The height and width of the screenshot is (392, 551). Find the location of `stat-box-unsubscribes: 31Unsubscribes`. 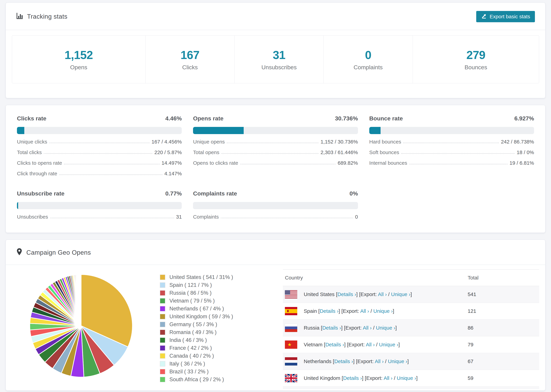

stat-box-unsubscribes: 31Unsubscribes is located at coordinates (279, 59).